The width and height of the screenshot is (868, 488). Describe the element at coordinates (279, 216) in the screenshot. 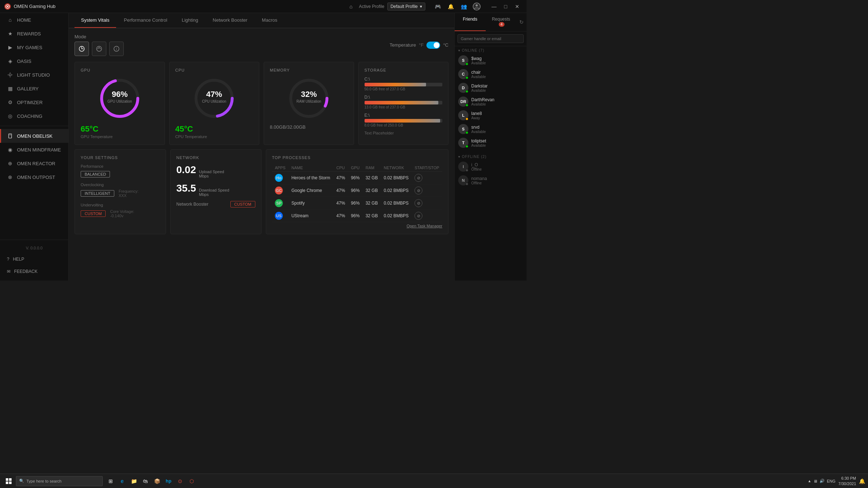

I see `process-app-icon: US` at that location.